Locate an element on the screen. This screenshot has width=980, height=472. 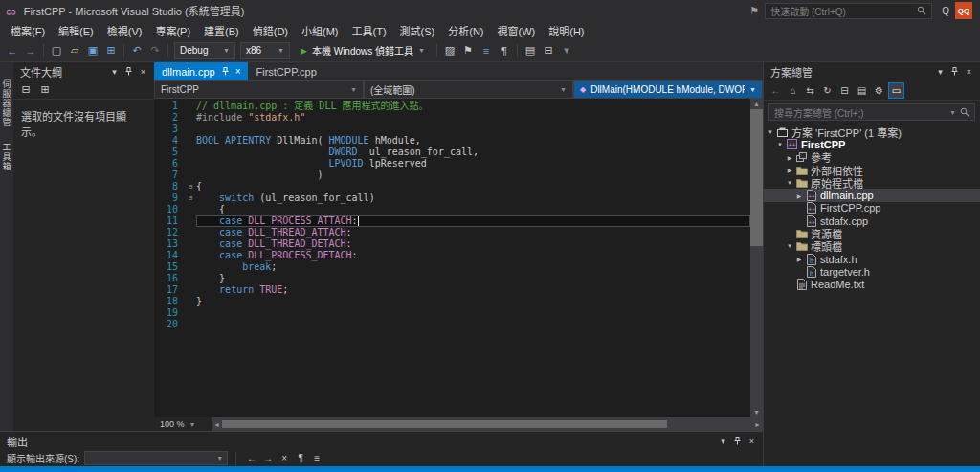
code-line-9: 9⊟ switch (ul_reason_for_call) is located at coordinates (452, 198).